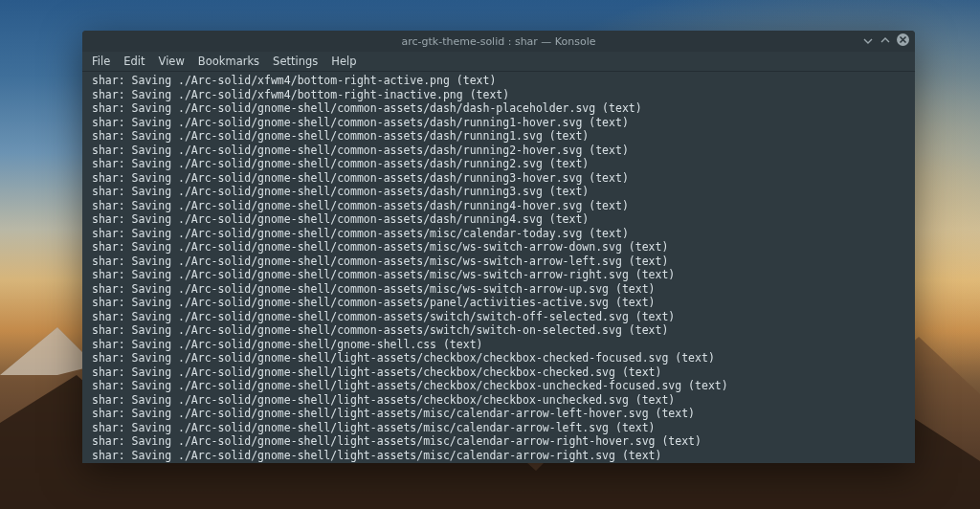 Image resolution: width=980 pixels, height=509 pixels. What do you see at coordinates (886, 40) in the screenshot?
I see `window-controls` at bounding box center [886, 40].